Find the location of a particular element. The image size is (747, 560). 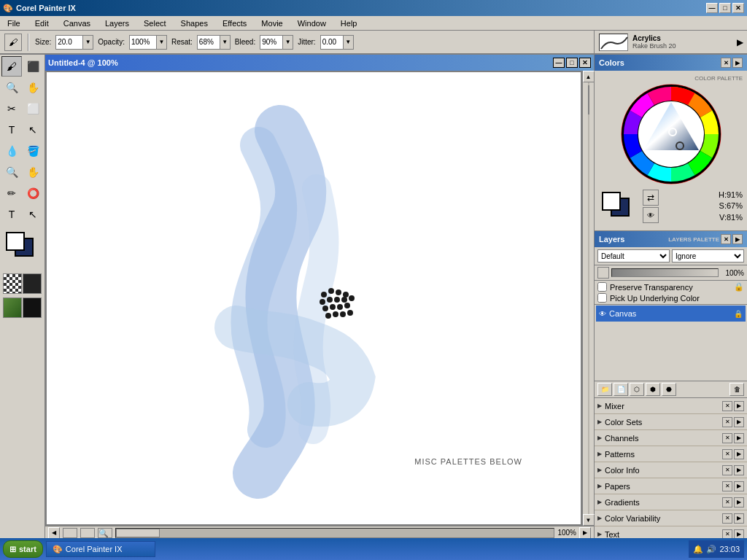

jitter-arrow: ▼ is located at coordinates (348, 42).